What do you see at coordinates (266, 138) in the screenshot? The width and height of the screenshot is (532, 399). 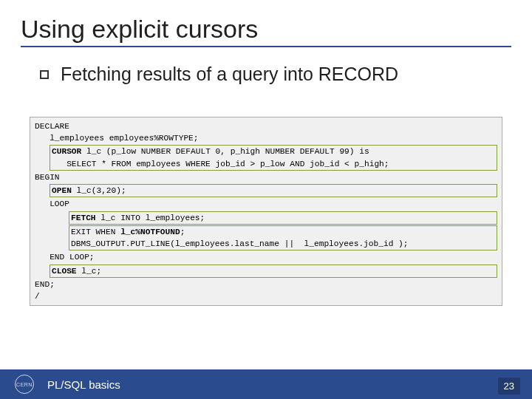 I see `code-line: l_employees employees%ROWTYPE;` at bounding box center [266, 138].